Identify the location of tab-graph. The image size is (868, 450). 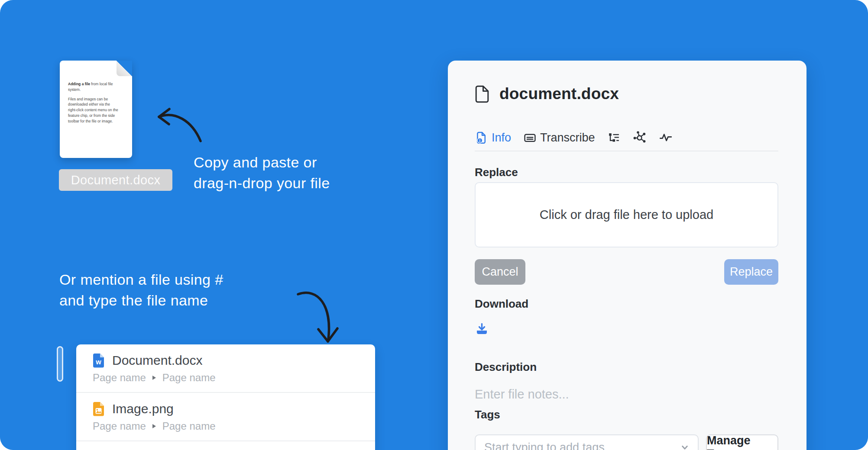
(640, 138).